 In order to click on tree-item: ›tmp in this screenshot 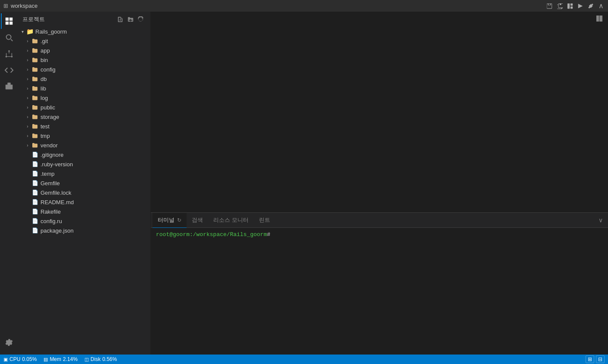, I will do `click(84, 136)`.